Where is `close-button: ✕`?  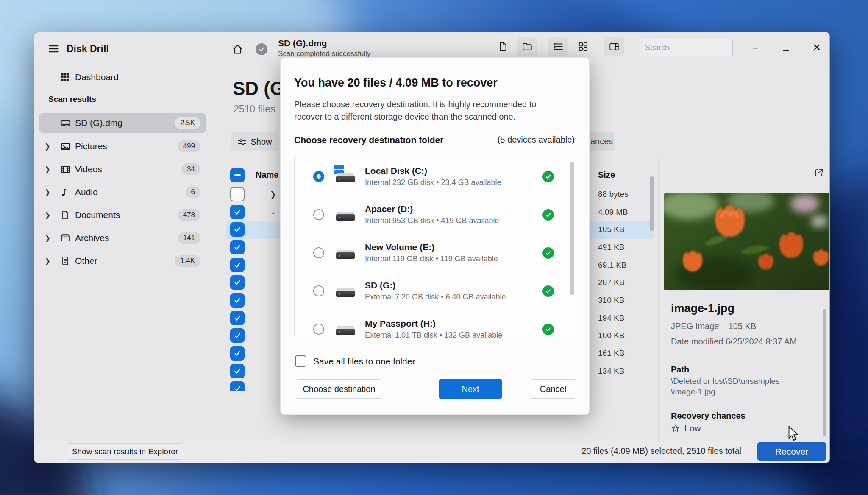 close-button: ✕ is located at coordinates (817, 48).